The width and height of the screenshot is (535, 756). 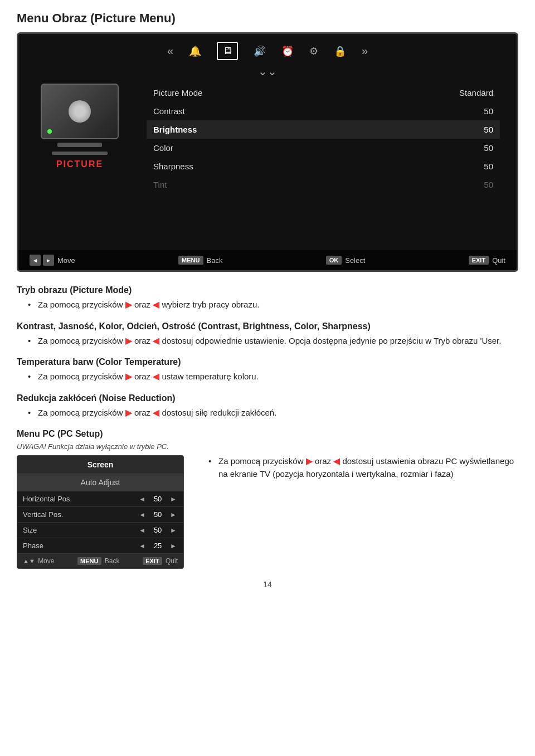 I want to click on tv-exit-key: EXIT, so click(x=479, y=260).